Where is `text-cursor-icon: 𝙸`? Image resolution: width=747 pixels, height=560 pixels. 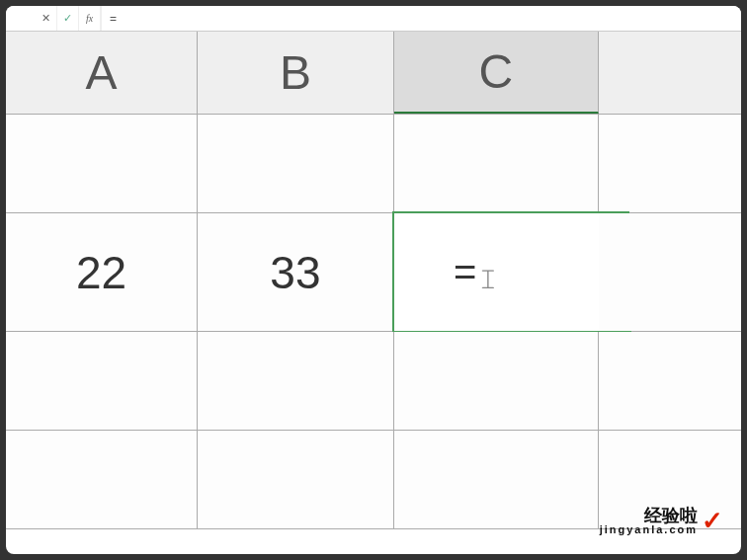
text-cursor-icon: 𝙸 is located at coordinates (488, 280).